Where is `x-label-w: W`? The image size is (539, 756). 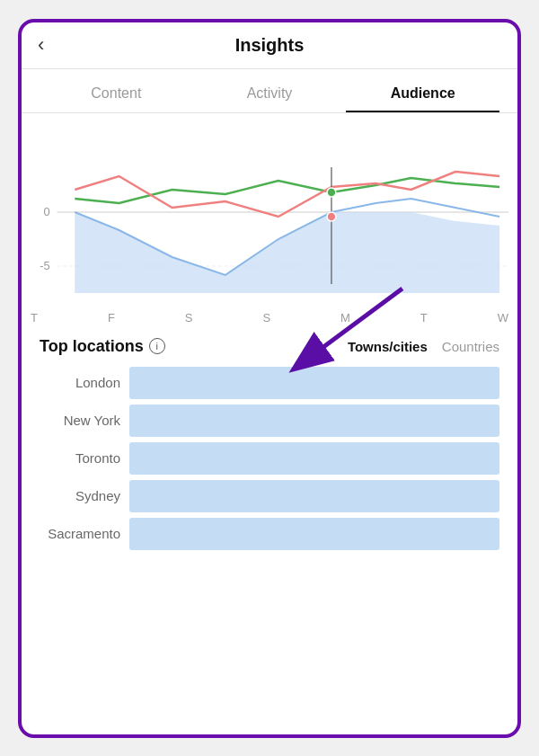 x-label-w: W is located at coordinates (503, 318).